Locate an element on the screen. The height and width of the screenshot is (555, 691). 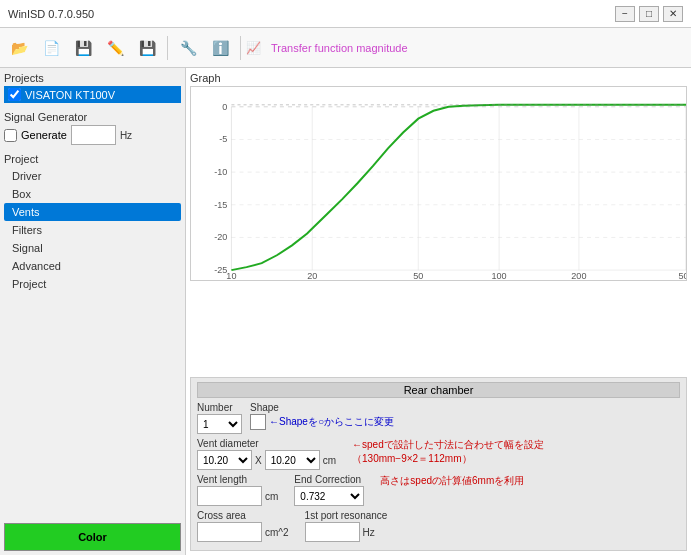
separator2 is located at coordinates (240, 48).